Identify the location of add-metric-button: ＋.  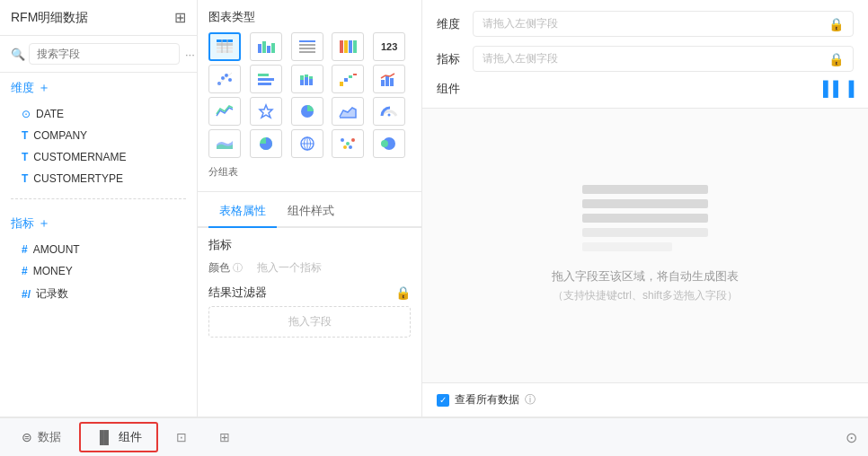
(44, 224).